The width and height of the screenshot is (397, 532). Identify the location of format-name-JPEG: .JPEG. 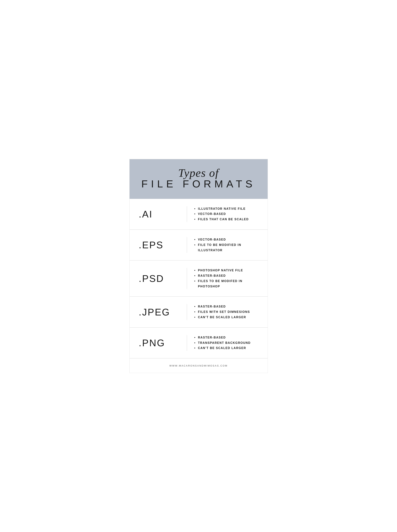
(159, 312).